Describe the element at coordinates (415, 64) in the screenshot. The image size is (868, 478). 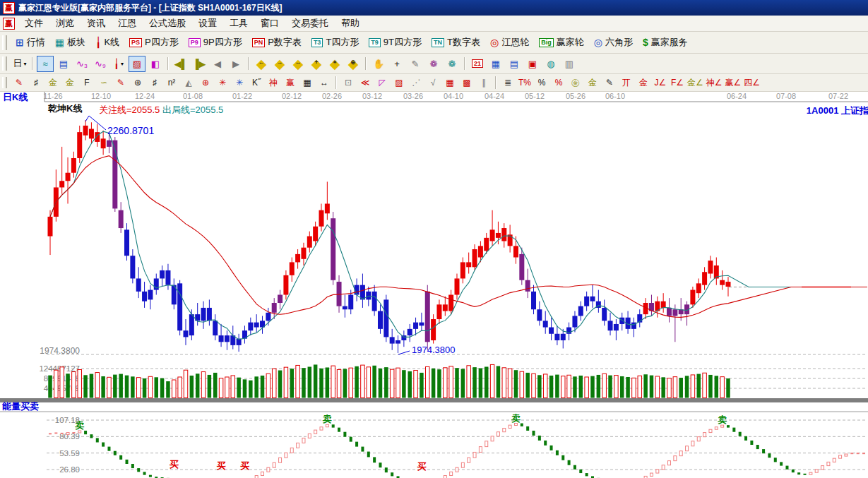
I see `draw-note-button: ✎` at that location.